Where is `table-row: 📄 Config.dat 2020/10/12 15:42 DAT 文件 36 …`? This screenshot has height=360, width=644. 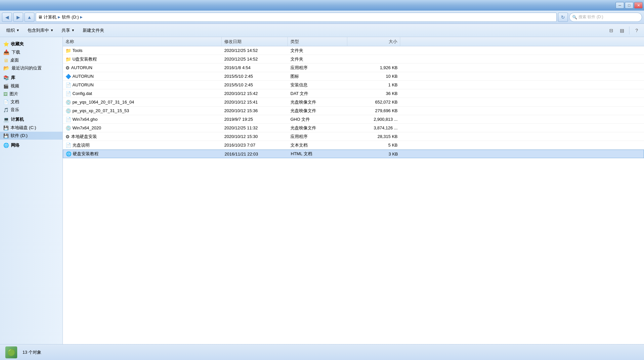
table-row: 📄 Config.dat 2020/10/12 15:42 DAT 文件 36 … is located at coordinates (353, 94).